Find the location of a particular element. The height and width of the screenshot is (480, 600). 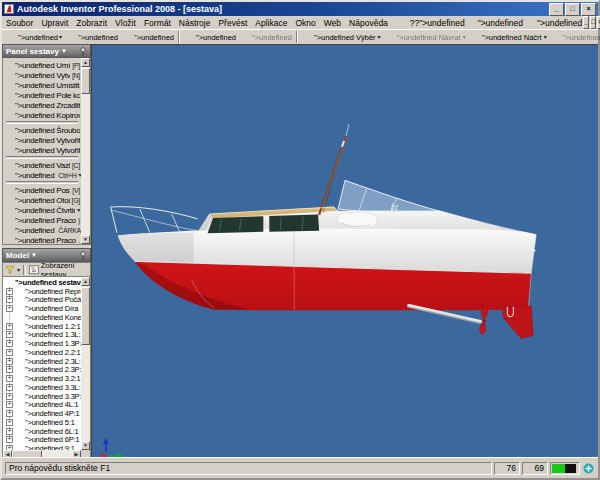

tool-vytvo-it-svazek: ">undefinedVytvořit svazek... is located at coordinates (42, 150).